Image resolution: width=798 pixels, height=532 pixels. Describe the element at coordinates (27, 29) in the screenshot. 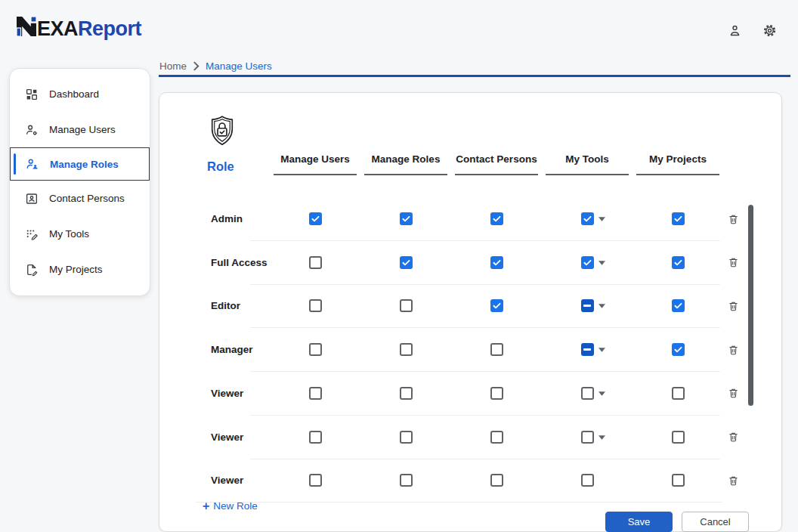

I see `nexa-n-mark-icon` at that location.